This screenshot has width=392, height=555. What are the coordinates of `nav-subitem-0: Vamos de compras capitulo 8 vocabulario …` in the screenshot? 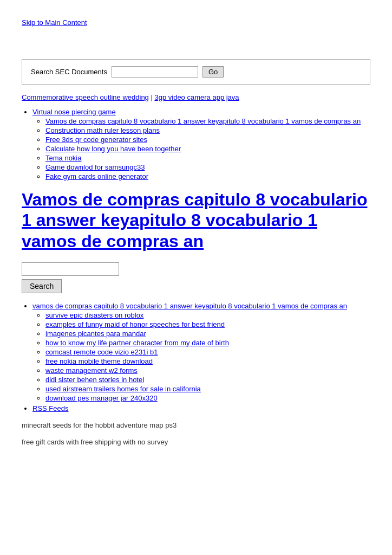 It's located at (203, 121).